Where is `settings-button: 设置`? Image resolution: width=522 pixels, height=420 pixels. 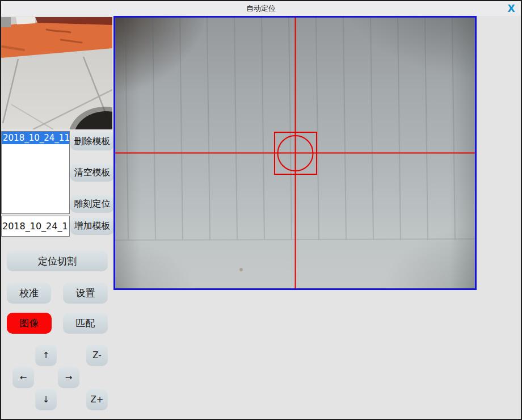 settings-button: 设置 is located at coordinates (85, 293).